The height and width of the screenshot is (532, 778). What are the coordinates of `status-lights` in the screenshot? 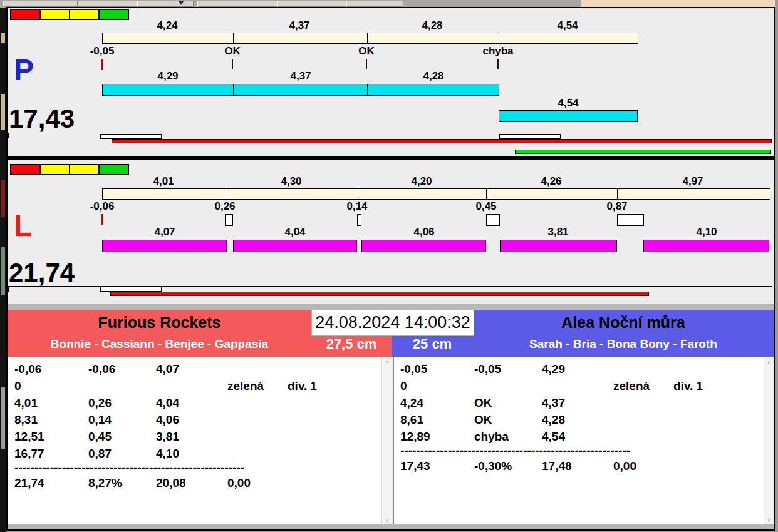 It's located at (70, 170).